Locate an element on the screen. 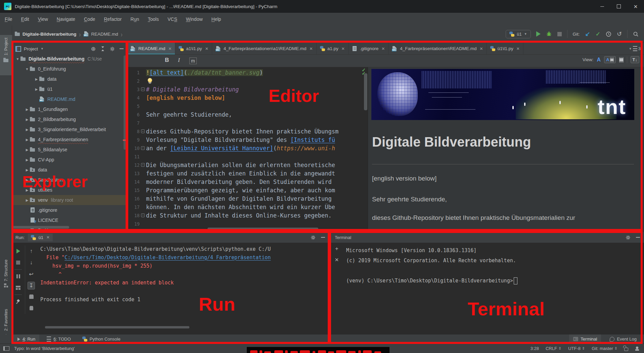  down-stack-trace-button: ↓ is located at coordinates (31, 263).